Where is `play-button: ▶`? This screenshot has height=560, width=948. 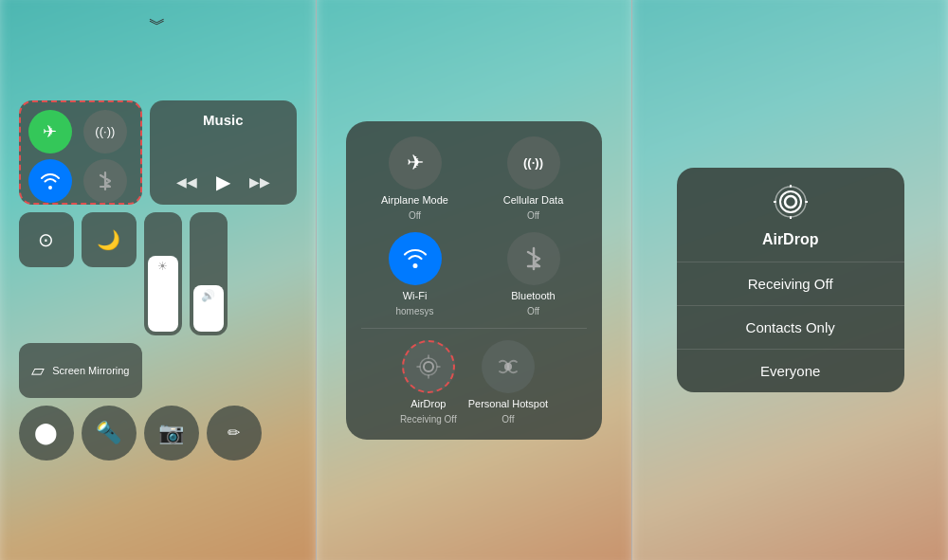 play-button: ▶ is located at coordinates (224, 182).